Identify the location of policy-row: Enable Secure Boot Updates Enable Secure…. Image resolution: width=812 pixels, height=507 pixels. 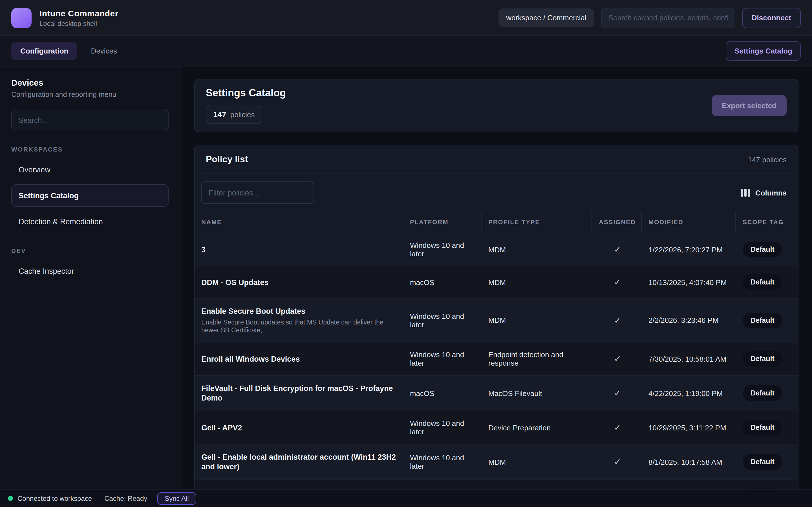
(496, 321).